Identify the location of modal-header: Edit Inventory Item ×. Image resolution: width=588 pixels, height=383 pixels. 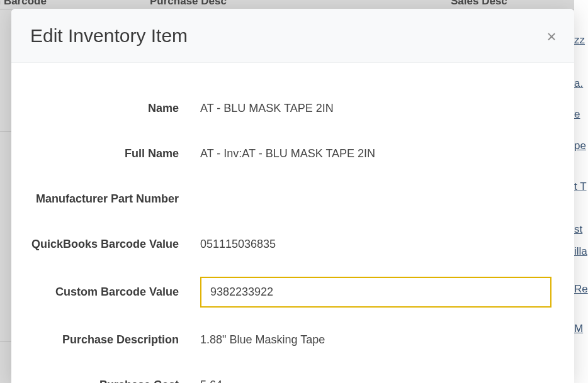
(293, 36).